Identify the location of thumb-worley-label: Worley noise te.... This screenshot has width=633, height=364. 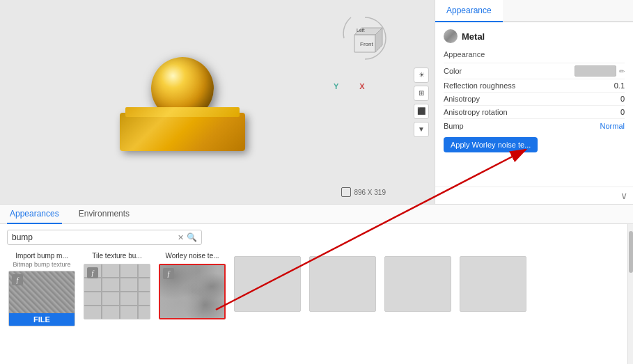
(192, 256).